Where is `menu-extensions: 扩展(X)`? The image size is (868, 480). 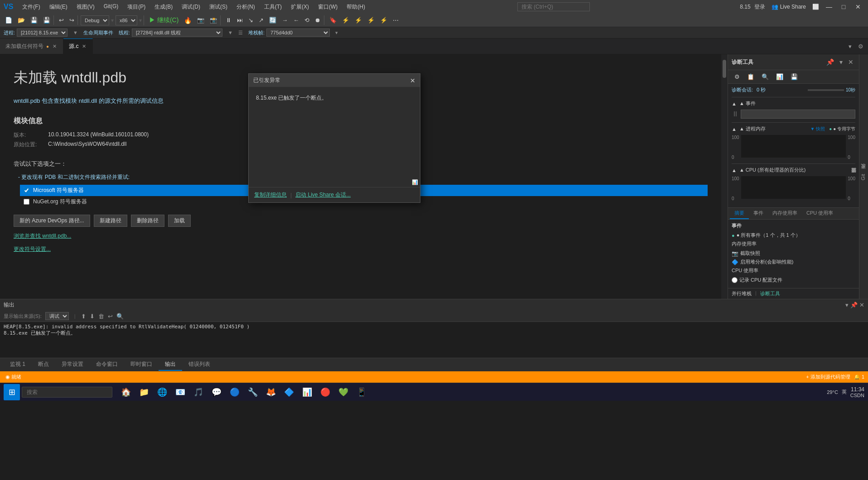
menu-extensions: 扩展(X) is located at coordinates (300, 7).